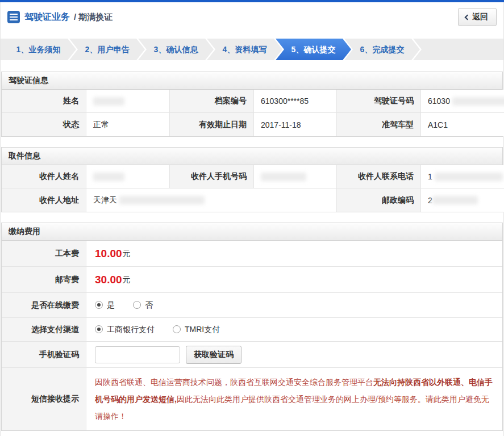  Describe the element at coordinates (44, 355) in the screenshot. I see `captcha-label: 手机验证码` at that location.